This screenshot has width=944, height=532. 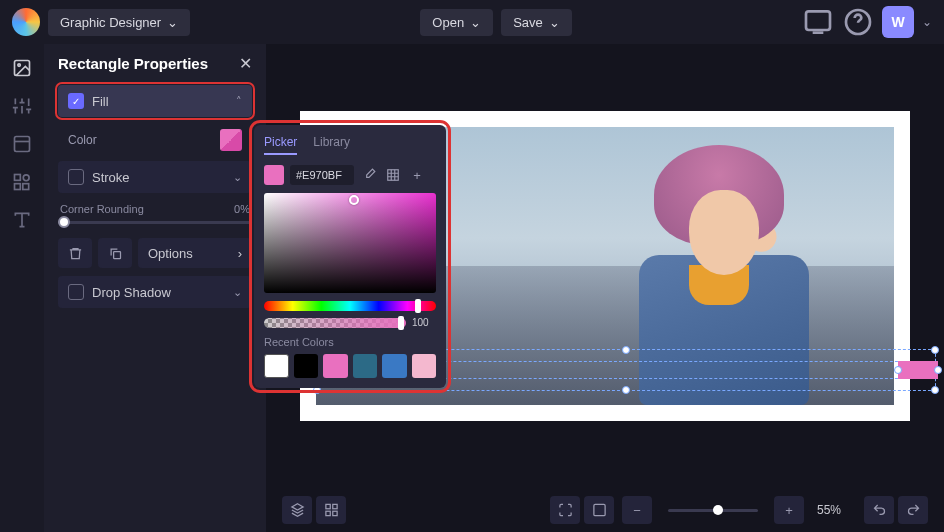 I want to click on add-icon: +, so click(x=417, y=175).